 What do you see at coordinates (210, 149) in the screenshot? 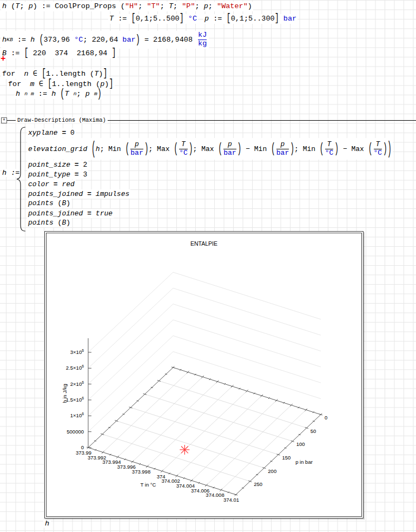
I see `maxima-row-1: elevation_grid (h; Min (pbar); Max (T°C)…` at bounding box center [210, 149].